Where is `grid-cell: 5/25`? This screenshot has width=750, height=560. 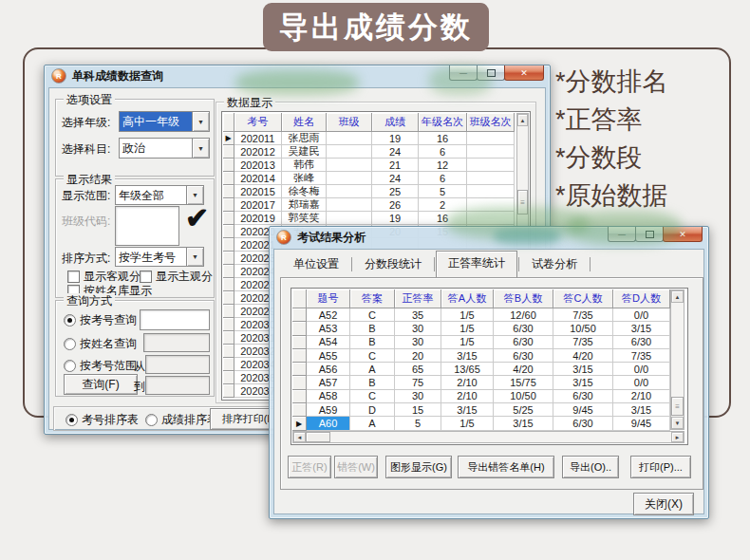
grid-cell: 5/25 is located at coordinates (524, 410).